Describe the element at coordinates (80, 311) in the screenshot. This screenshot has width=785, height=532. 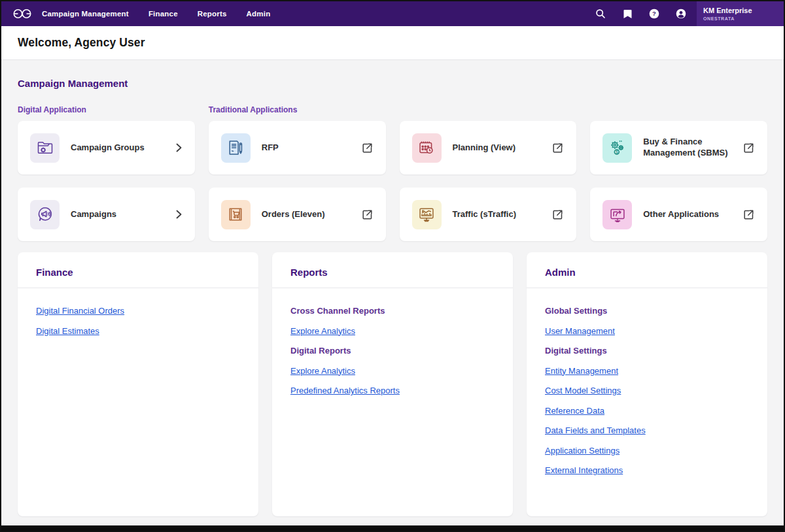
I see `link-text-digital-financial-orders: Digital Financial Orders` at that location.